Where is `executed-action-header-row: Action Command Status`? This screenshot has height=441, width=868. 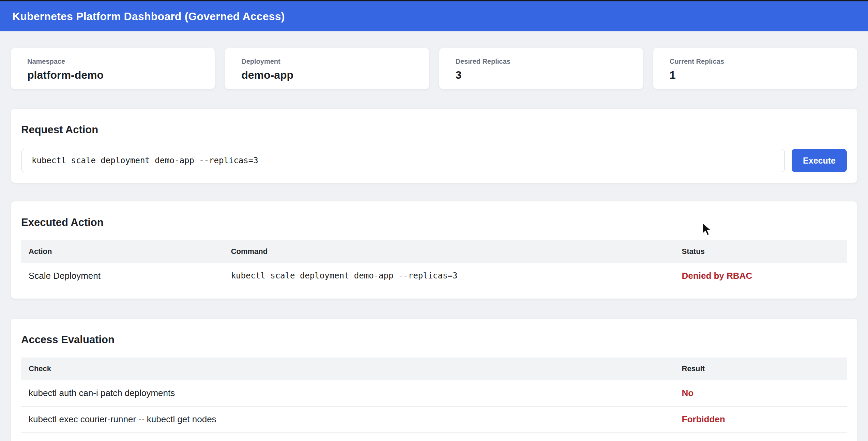
executed-action-header-row: Action Command Status is located at coordinates (434, 252).